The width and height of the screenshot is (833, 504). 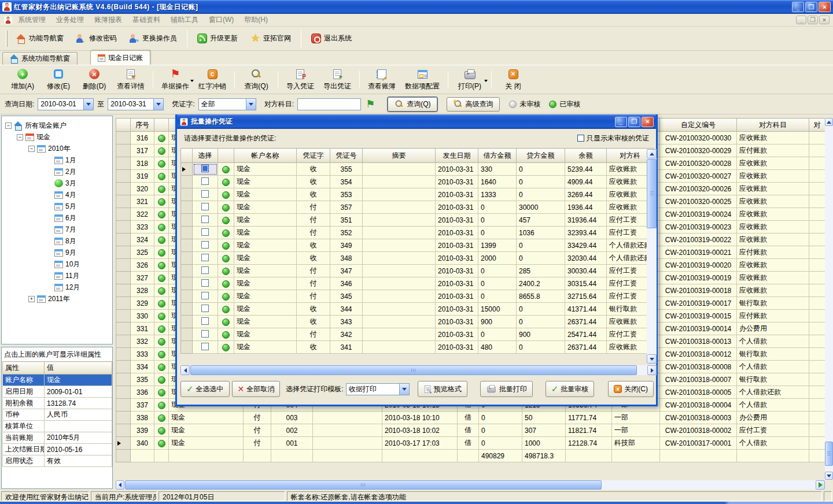 What do you see at coordinates (412, 104) in the screenshot?
I see `query-submit-button: 查询(Q)` at bounding box center [412, 104].